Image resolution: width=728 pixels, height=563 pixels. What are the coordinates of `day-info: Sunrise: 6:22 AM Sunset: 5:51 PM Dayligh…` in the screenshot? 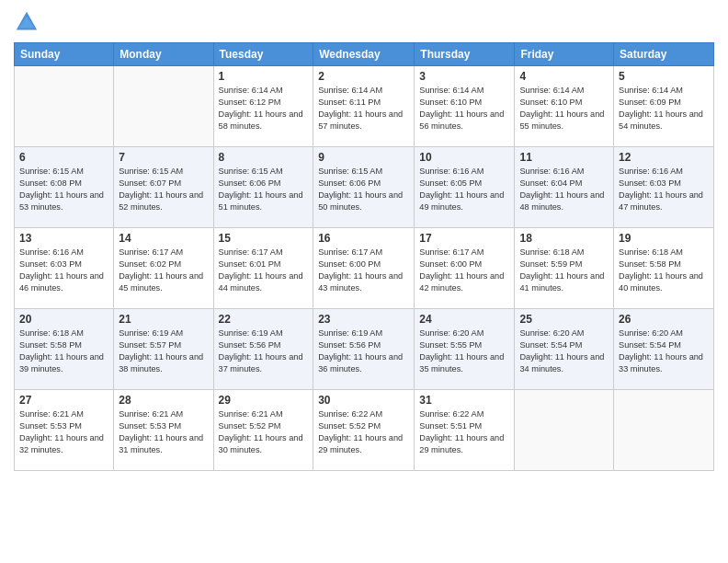 It's located at (464, 432).